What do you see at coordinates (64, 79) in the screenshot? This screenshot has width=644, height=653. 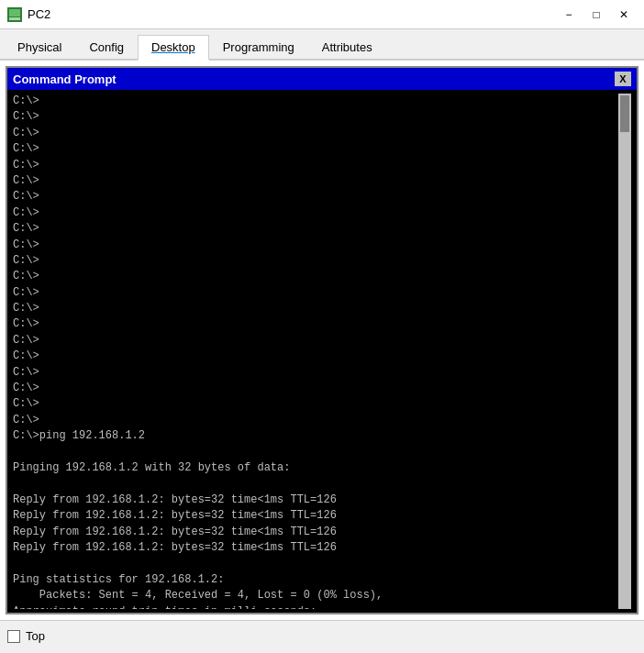 I see `cmd-title-text: Command Prompt` at bounding box center [64, 79].